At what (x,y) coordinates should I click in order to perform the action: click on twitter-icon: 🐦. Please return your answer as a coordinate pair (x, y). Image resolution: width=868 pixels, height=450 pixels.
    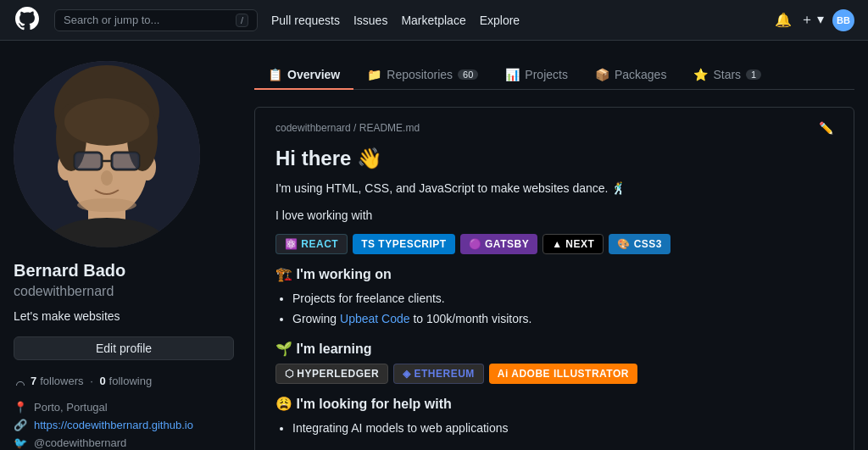
    Looking at the image, I should click on (20, 442).